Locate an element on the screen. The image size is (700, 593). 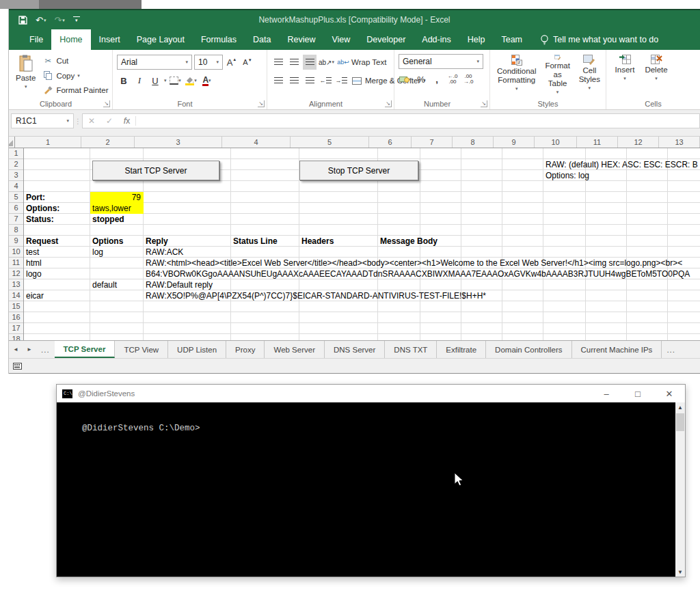
sheet-nav-prev-icon: ◄ is located at coordinates (16, 350).